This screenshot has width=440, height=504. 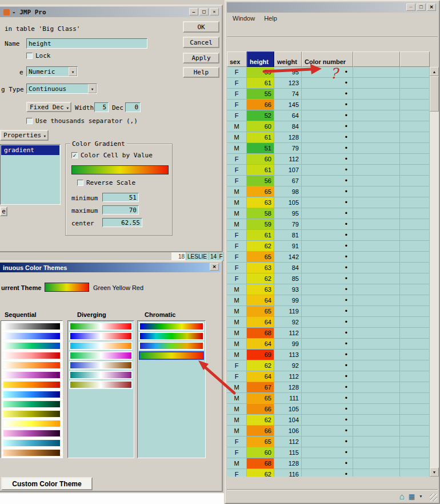 What do you see at coordinates (288, 366) in the screenshot?
I see `cell-weight: 92` at bounding box center [288, 366].